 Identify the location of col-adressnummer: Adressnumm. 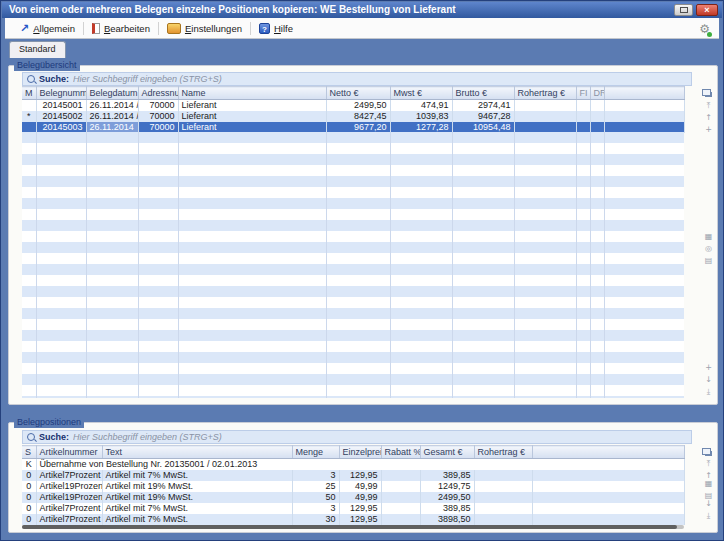
(158, 94).